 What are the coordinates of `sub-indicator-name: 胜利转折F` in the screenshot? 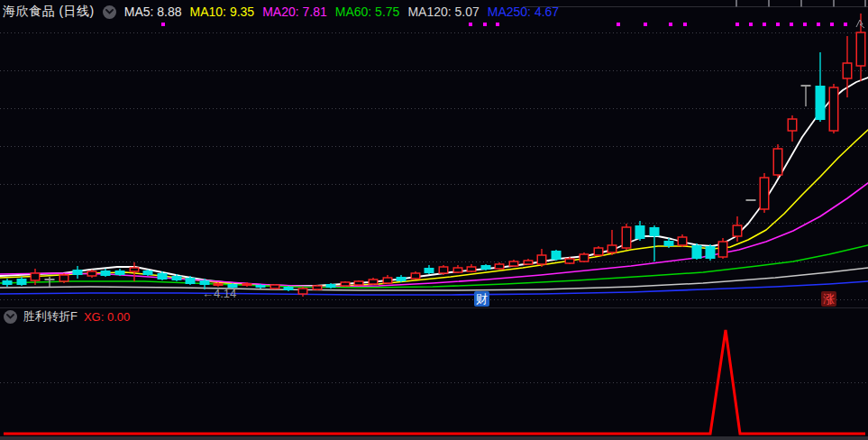 It's located at (50, 316).